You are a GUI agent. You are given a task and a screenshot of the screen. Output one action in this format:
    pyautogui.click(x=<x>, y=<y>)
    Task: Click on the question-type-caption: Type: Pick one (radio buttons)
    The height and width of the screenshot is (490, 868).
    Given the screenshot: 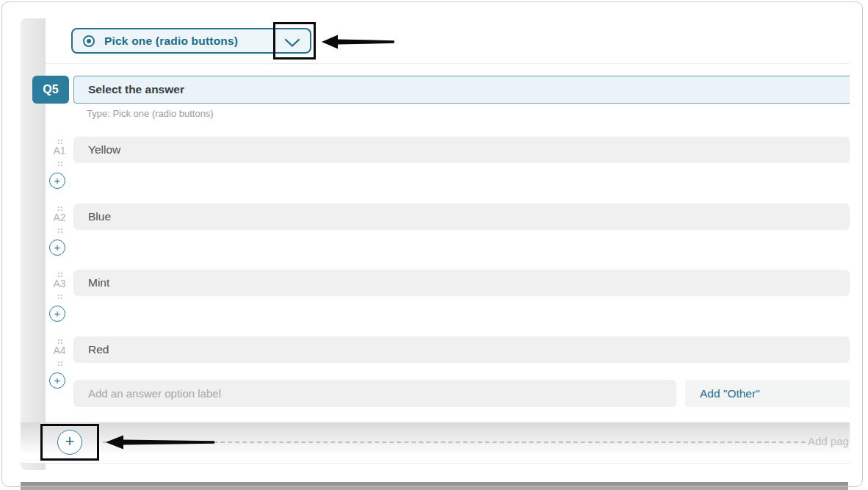 What is the action you would take?
    pyautogui.click(x=150, y=113)
    